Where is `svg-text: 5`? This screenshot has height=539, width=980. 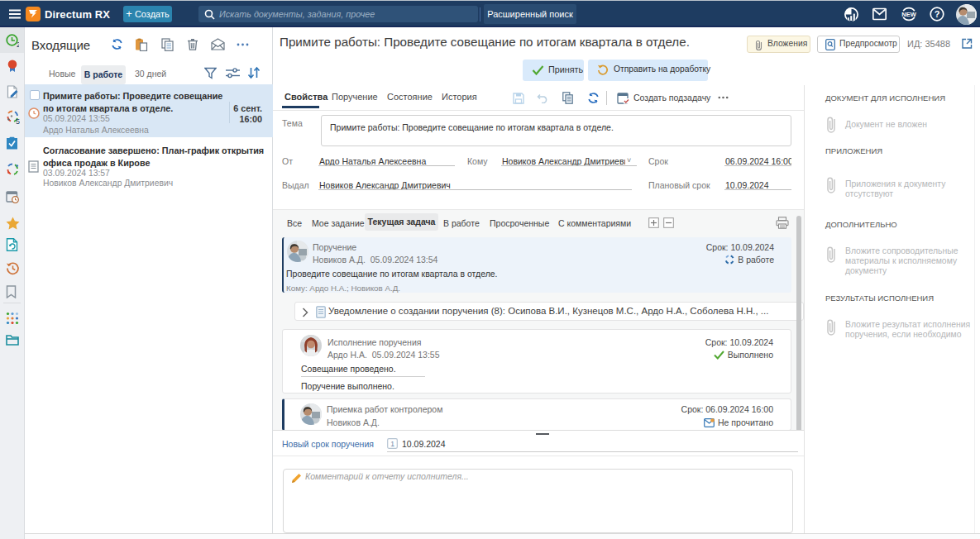
svg-text: 5 is located at coordinates (18, 121).